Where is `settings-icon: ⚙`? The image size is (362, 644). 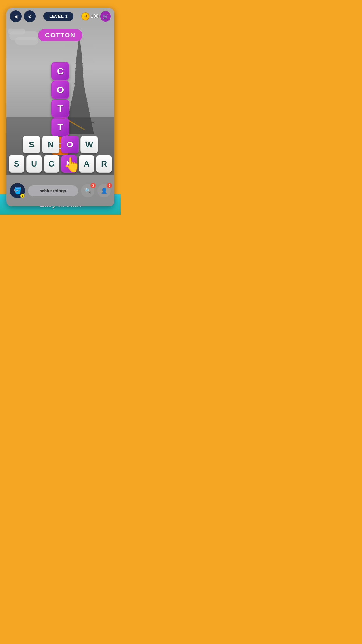 settings-icon: ⚙ is located at coordinates (30, 16).